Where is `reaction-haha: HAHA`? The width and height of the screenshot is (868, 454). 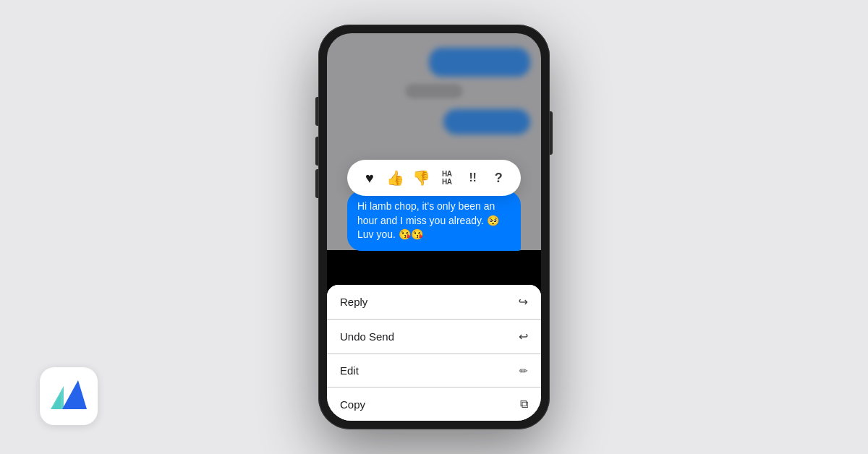
reaction-haha: HAHA is located at coordinates (447, 178).